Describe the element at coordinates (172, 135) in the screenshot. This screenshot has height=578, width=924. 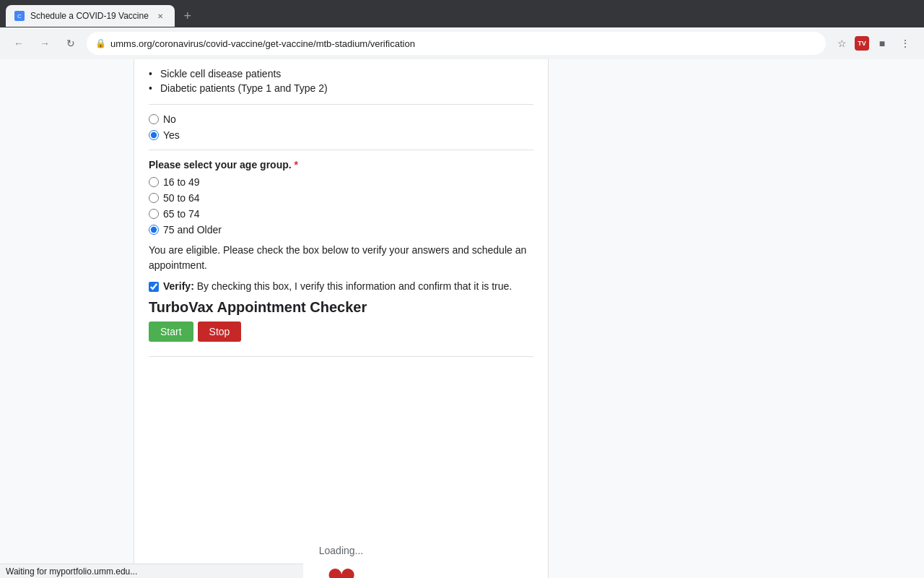
I see `radio-yes-label: Yes` at that location.